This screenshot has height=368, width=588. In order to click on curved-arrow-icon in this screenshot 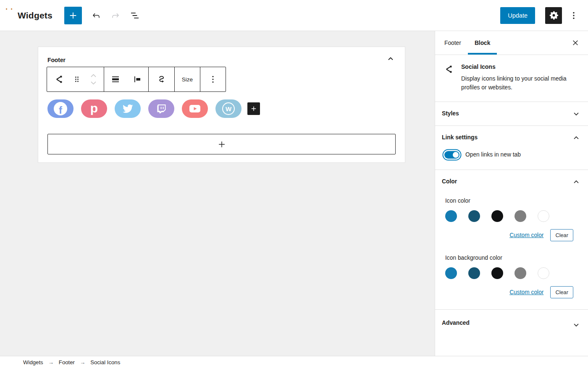, I will do `click(162, 79)`.